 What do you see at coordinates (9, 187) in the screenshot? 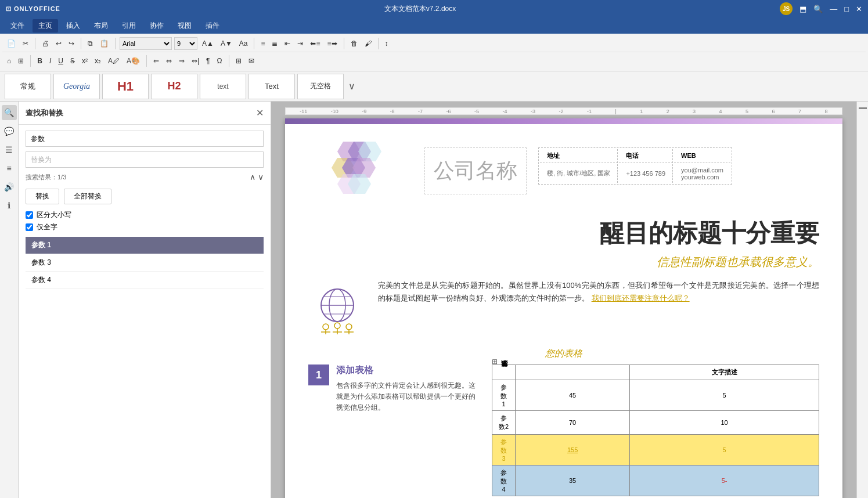
I see `audio-sidebar-icon: 🔊` at bounding box center [9, 187].